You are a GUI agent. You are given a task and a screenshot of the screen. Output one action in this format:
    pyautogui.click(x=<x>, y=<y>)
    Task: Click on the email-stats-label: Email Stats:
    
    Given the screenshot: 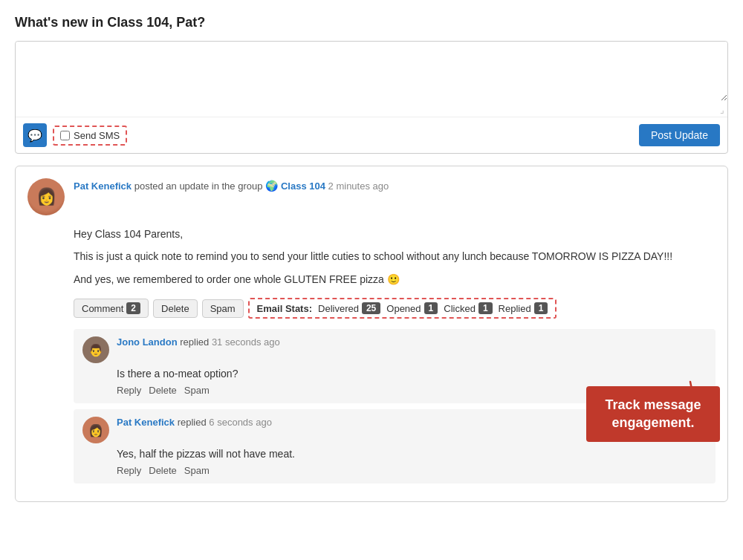 What is the action you would take?
    pyautogui.click(x=285, y=309)
    